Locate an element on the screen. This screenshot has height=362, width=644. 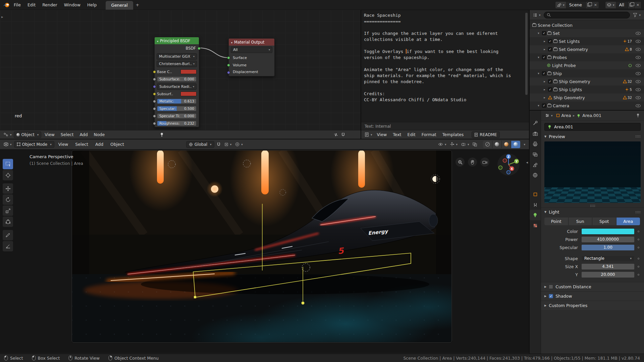
menu-templates: Templates is located at coordinates (453, 135).